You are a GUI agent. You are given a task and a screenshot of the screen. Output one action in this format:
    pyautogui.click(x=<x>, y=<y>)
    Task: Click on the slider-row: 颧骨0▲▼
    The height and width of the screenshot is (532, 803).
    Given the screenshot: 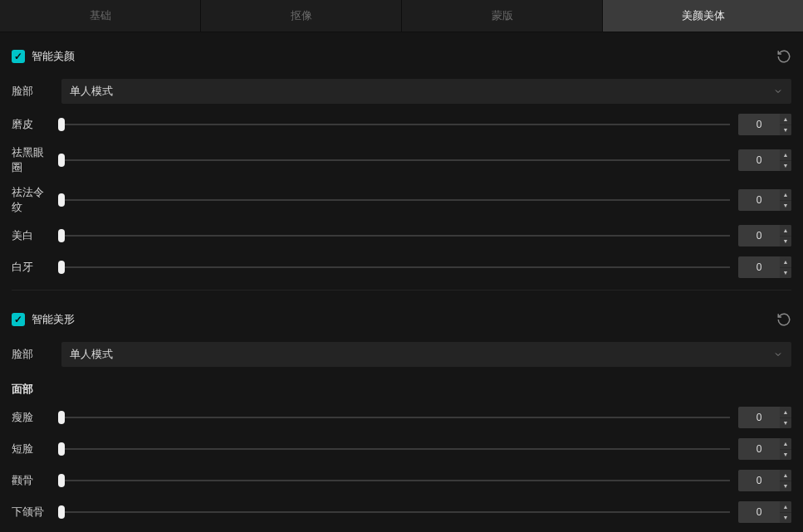 What is the action you would take?
    pyautogui.click(x=402, y=481)
    